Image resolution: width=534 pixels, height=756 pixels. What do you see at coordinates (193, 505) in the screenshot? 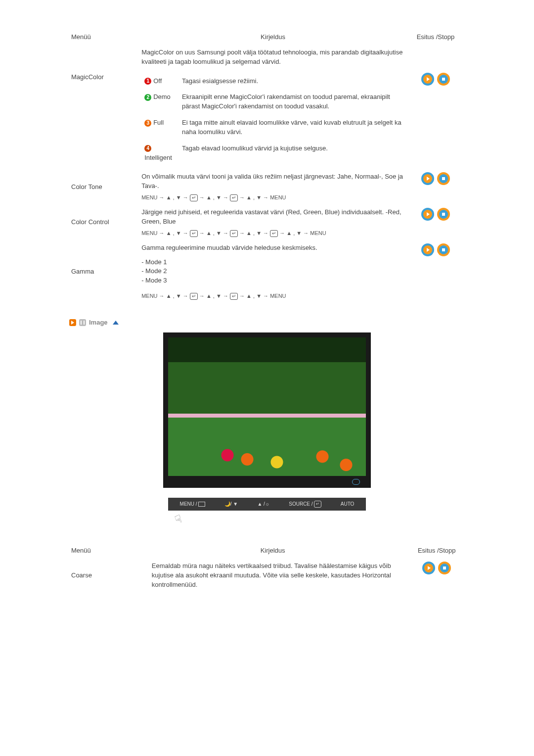
I see `bar-menu-button: MENU /` at bounding box center [193, 505].